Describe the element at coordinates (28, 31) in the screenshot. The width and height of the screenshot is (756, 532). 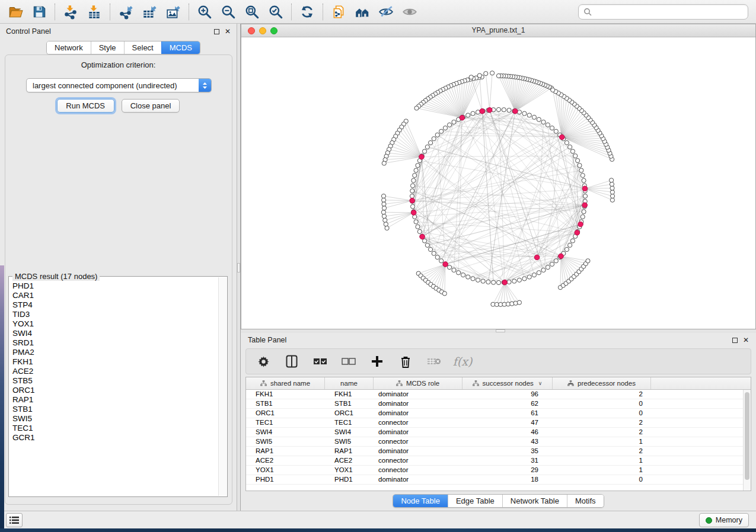
I see `control-panel-title: Control Panel` at that location.